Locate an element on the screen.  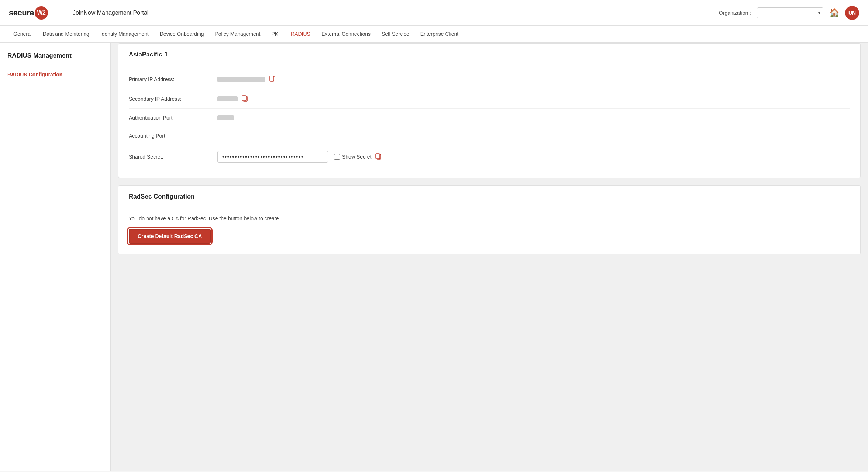
shared-secret-label: Shared Secret: is located at coordinates (173, 157).